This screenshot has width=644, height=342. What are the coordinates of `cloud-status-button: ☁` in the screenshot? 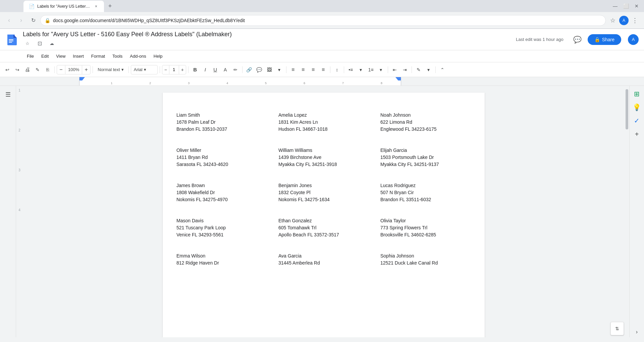 It's located at (52, 43).